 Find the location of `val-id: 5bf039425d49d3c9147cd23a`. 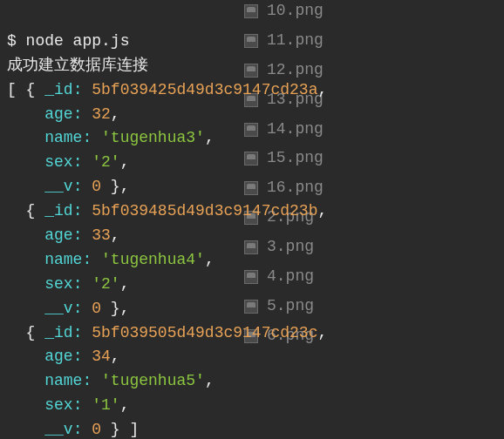

val-id: 5bf039425d49d3c9147cd23a is located at coordinates (204, 90).